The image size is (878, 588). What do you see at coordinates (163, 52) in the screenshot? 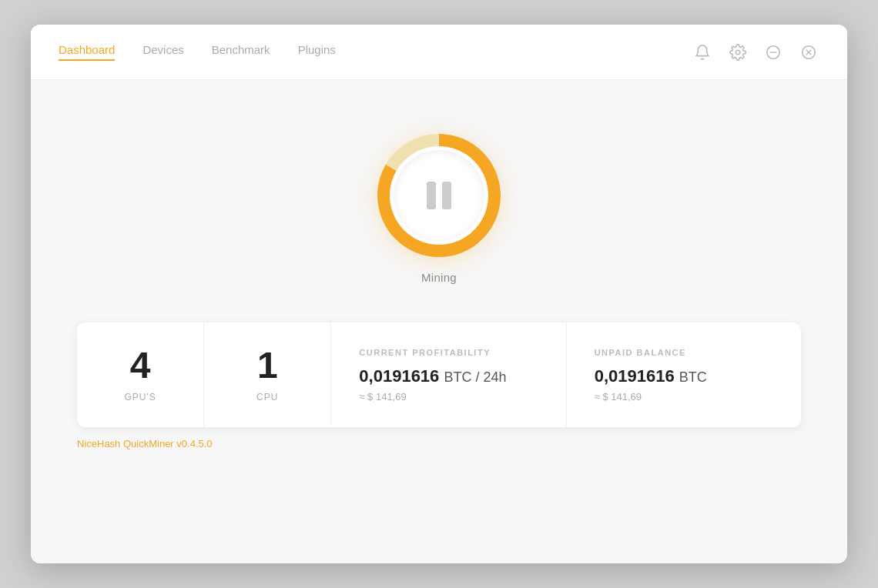
I see `nav-item-devices: Devices` at bounding box center [163, 52].